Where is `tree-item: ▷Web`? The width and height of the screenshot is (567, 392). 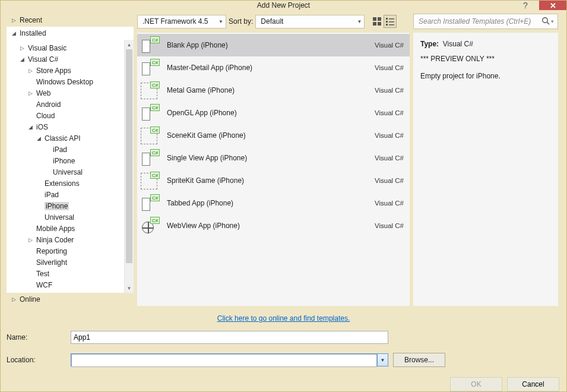
tree-item: ▷Web is located at coordinates (67, 93).